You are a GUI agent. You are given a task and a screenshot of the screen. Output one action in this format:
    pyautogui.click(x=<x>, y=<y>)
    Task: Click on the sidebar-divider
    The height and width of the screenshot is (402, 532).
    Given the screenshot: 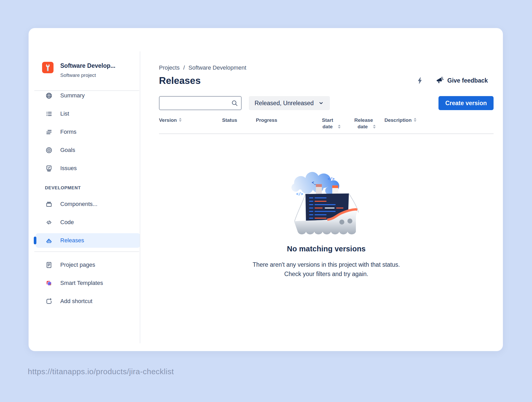 What is the action you would take?
    pyautogui.click(x=87, y=252)
    